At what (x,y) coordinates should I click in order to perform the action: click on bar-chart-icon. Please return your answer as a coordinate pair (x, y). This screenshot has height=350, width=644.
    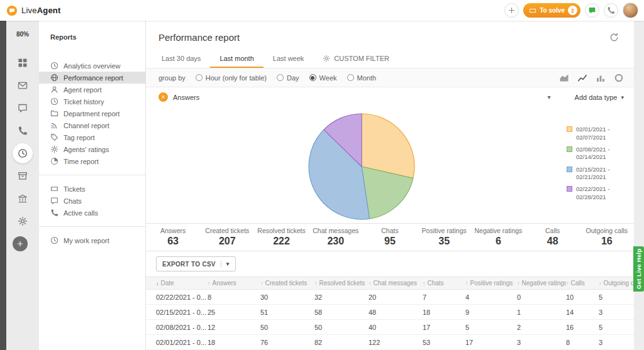
    Looking at the image, I should click on (601, 78).